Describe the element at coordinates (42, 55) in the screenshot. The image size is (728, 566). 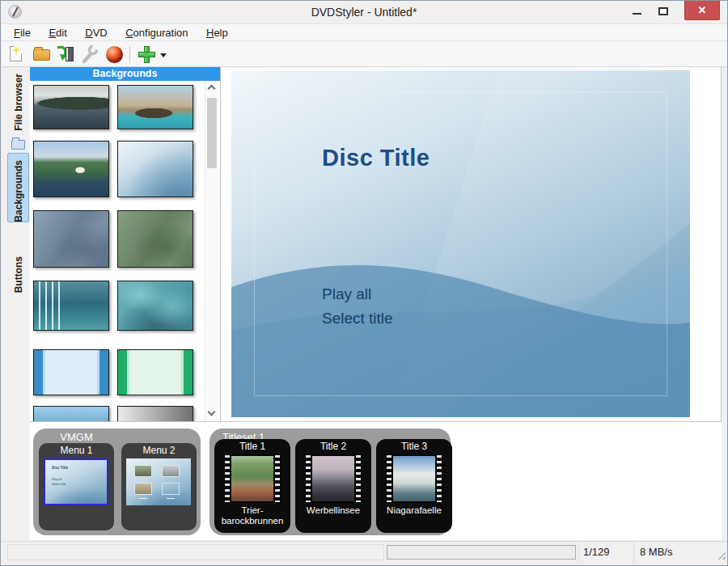
I see `open-folder-icon` at that location.